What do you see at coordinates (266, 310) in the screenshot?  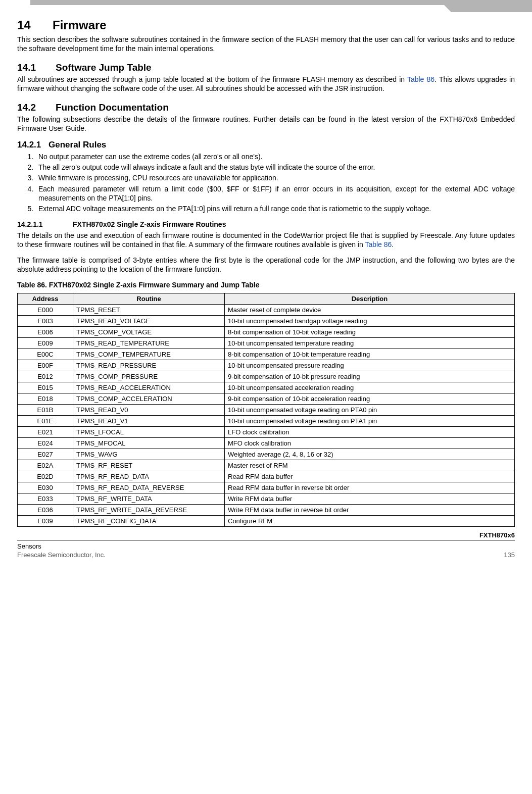 I see `table-row: E000TPMS_RESETMaster reset of complete d…` at bounding box center [266, 310].